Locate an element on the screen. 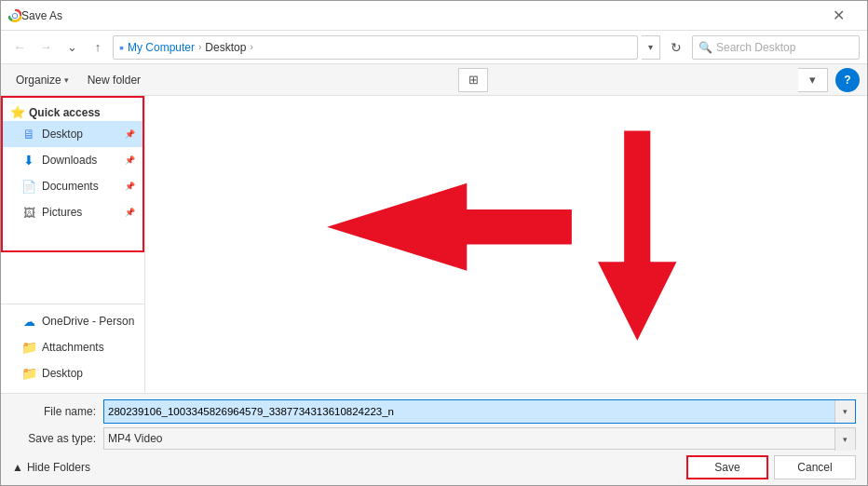  attachments-folder-icon: 📁 is located at coordinates (29, 347).